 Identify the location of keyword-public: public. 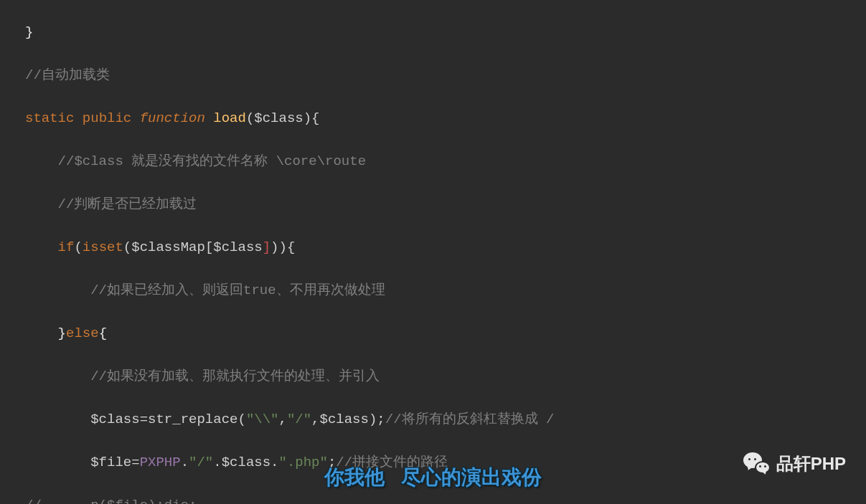
(107, 118).